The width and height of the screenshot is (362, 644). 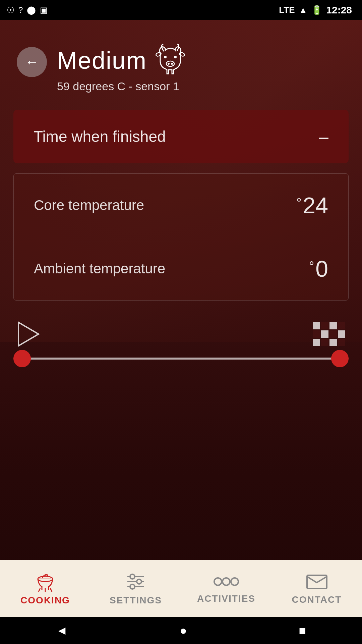 What do you see at coordinates (315, 205) in the screenshot?
I see `core-temp-number: 24` at bounding box center [315, 205].